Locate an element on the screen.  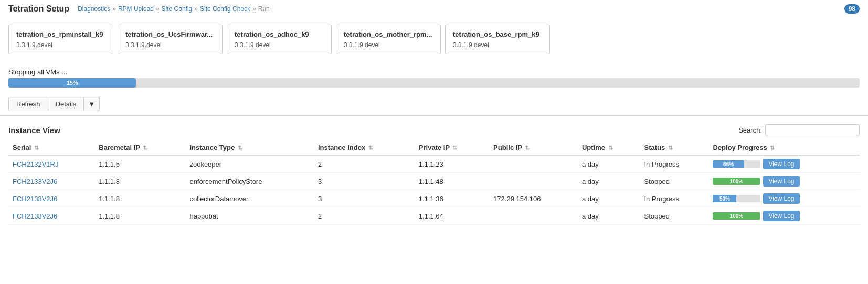
breadcrumb: Diagnostics » RPM Upload » Site Config »… is located at coordinates (174, 9).